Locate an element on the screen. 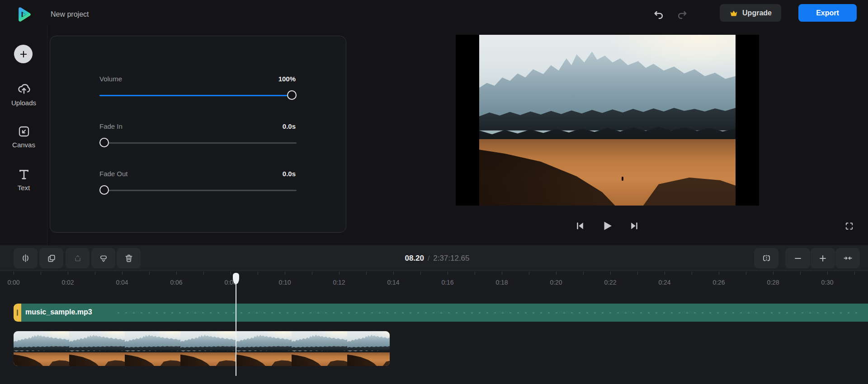 This screenshot has width=868, height=384. current-time: 08.20 is located at coordinates (414, 258).